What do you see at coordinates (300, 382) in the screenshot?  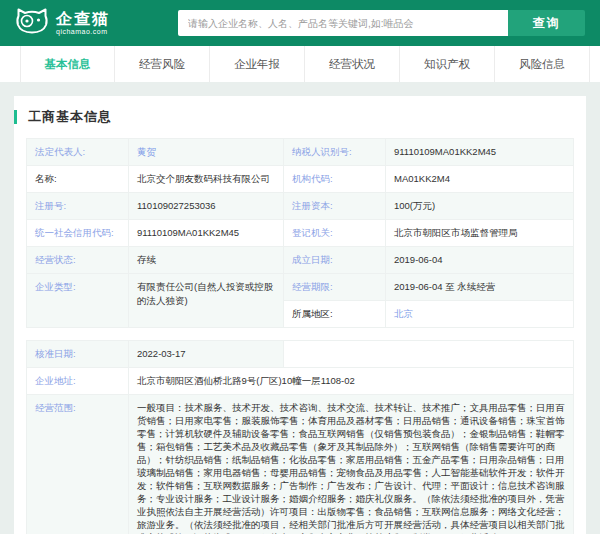 I see `table-row: 企业地址: 北京市朝阳区酒仙桥北路9号(厂区)10幢一层1108-02` at bounding box center [300, 382].